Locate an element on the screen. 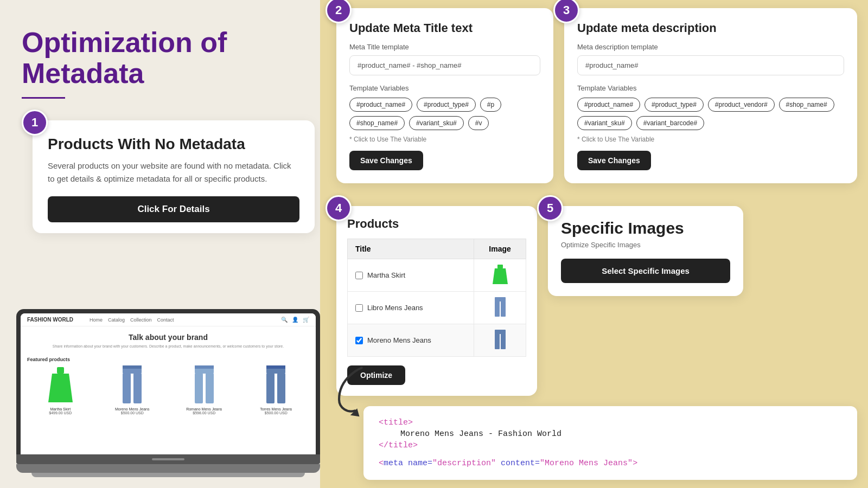 Image resolution: width=868 pixels, height=488 pixels. row3-name: Moreno Mens Jeans is located at coordinates (399, 341).